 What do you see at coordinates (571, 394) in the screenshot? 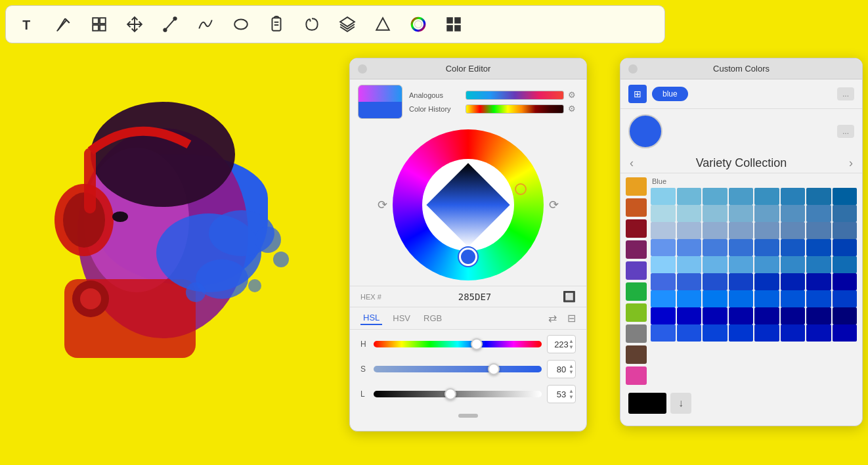
I see `l-stepper: ▲ ▼` at bounding box center [571, 394].